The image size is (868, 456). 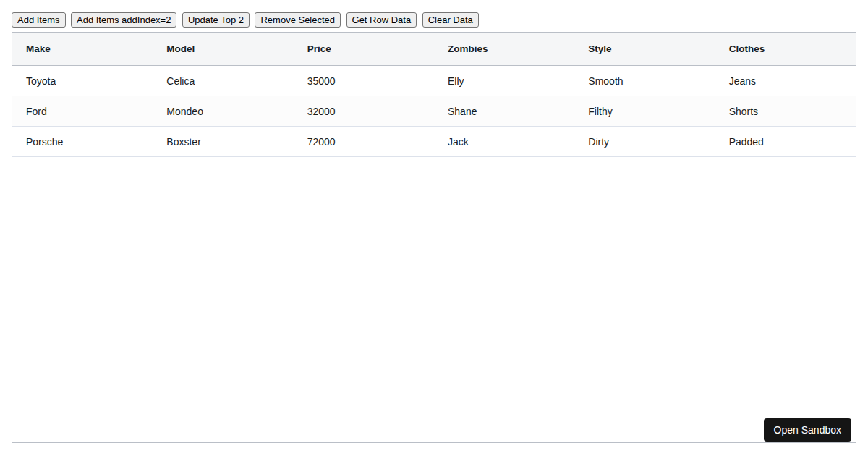 What do you see at coordinates (82, 142) in the screenshot?
I see `cell-make: Porsche` at bounding box center [82, 142].